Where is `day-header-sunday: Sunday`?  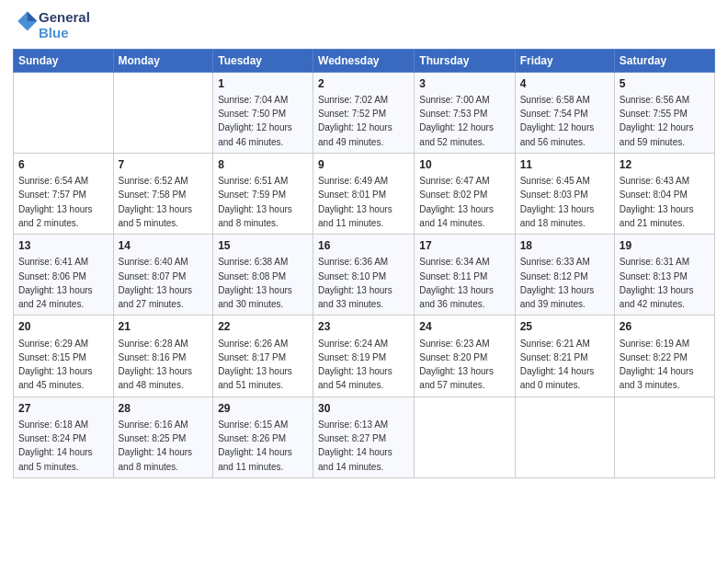
day-header-sunday: Sunday is located at coordinates (64, 61).